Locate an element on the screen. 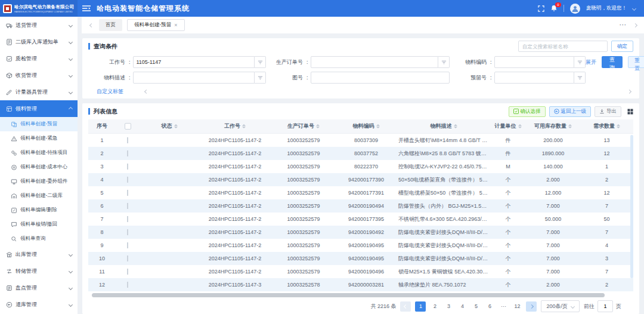 This screenshot has height=314, width=644. tab-item: 领料单创建-预留 × is located at coordinates (156, 25).